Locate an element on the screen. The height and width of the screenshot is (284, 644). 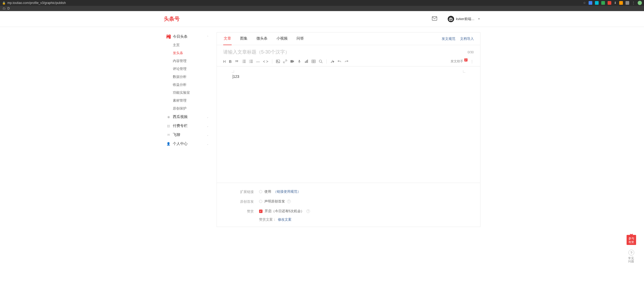
user-menu: 🐼 kvker前端… ▼ is located at coordinates (464, 19).